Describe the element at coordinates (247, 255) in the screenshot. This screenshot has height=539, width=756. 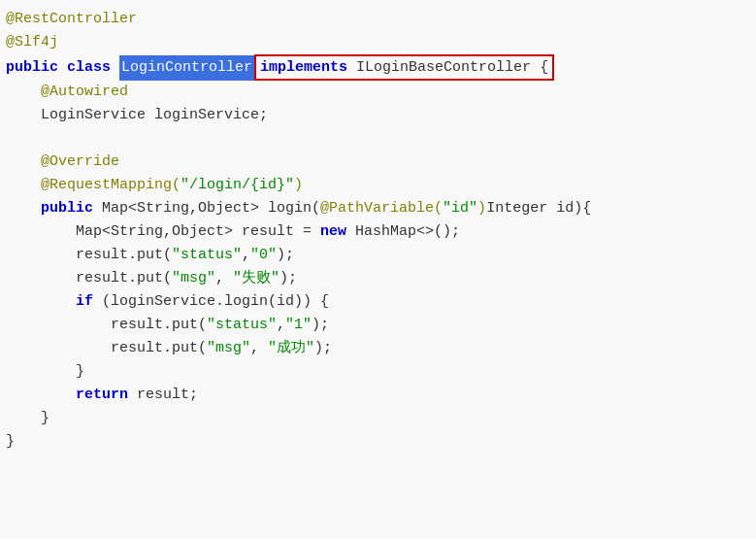
I see `comma-1: ,` at that location.